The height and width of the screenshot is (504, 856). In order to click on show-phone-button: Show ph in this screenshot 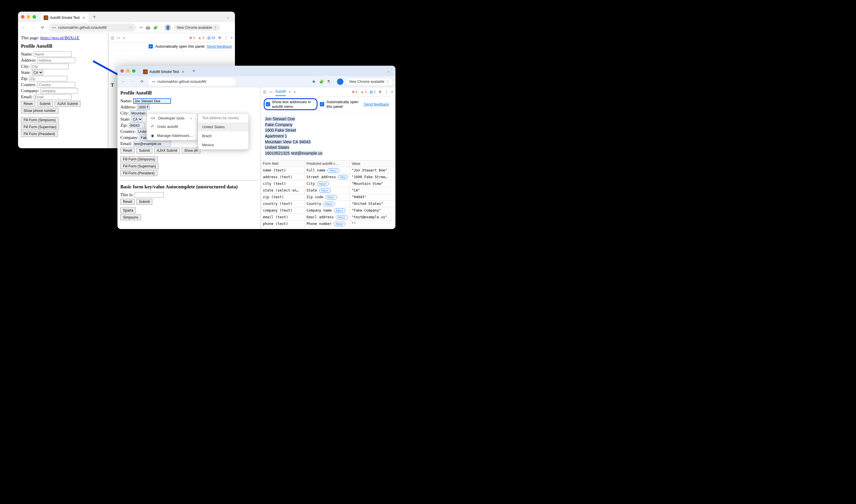, I will do `click(191, 151)`.